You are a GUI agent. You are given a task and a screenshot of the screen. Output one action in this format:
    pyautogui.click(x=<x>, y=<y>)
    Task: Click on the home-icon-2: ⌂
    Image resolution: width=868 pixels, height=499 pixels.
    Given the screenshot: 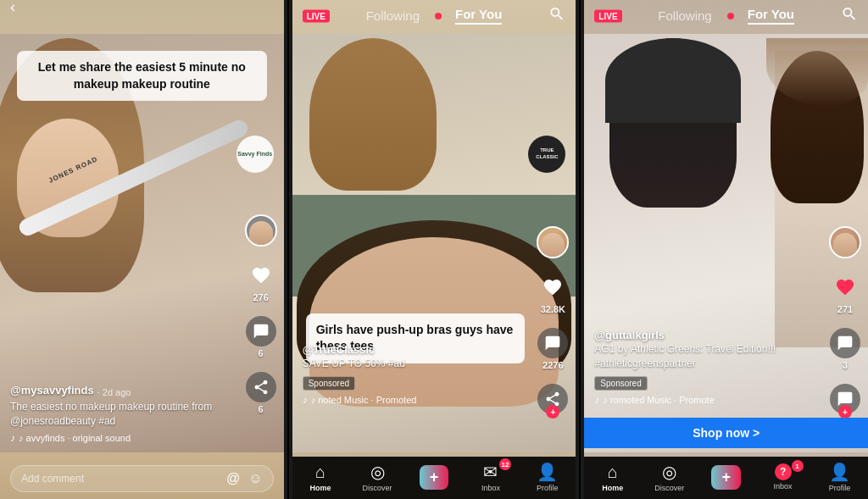 What is the action you would take?
    pyautogui.click(x=320, y=473)
    